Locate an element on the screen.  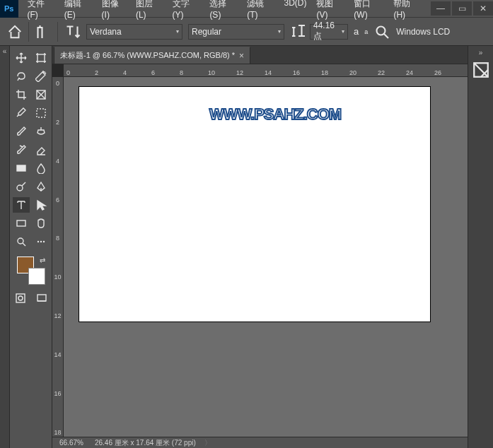
clone-stamp-tool is located at coordinates (41, 131).